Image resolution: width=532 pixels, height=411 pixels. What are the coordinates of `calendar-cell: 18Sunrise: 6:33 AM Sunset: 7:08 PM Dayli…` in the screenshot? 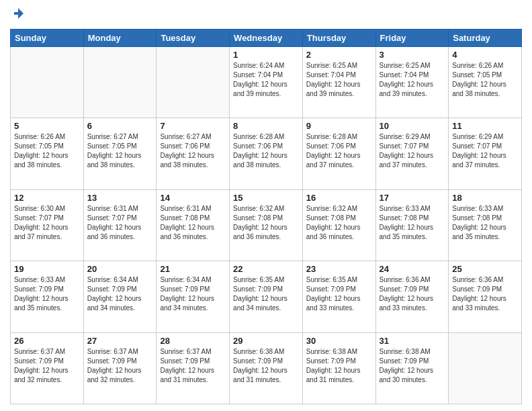 It's located at (485, 225).